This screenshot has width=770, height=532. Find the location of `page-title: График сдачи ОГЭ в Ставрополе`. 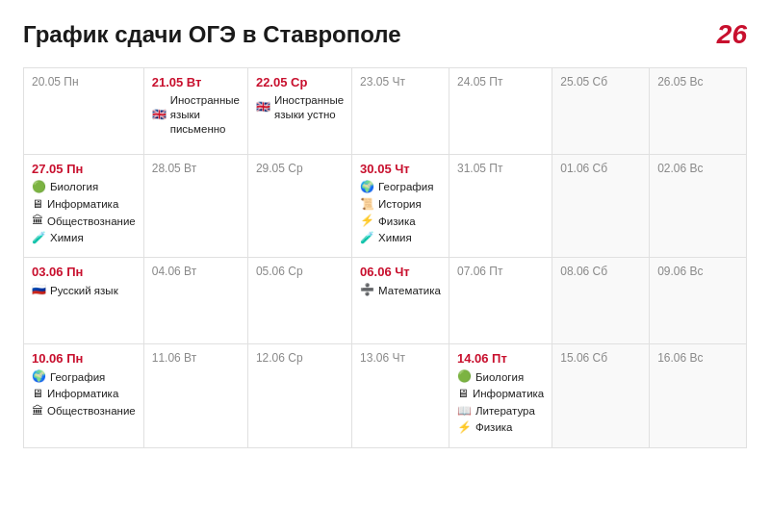

page-title: График сдачи ОГЭ в Ставрополе is located at coordinates (212, 35).